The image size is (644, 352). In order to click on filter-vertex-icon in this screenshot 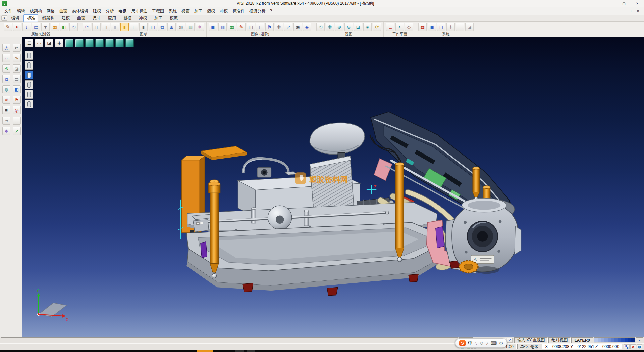, I will do `click(29, 55)`.